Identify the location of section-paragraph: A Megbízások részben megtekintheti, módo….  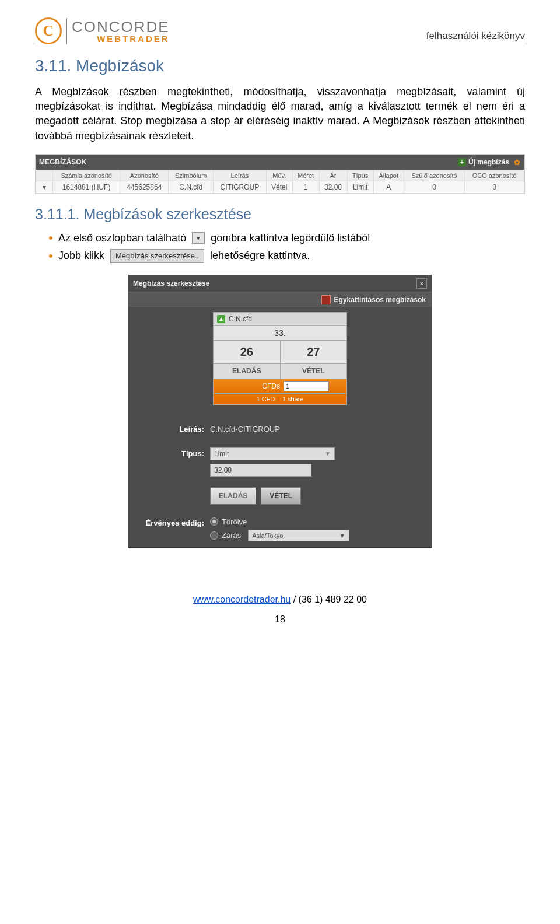
(280, 114).